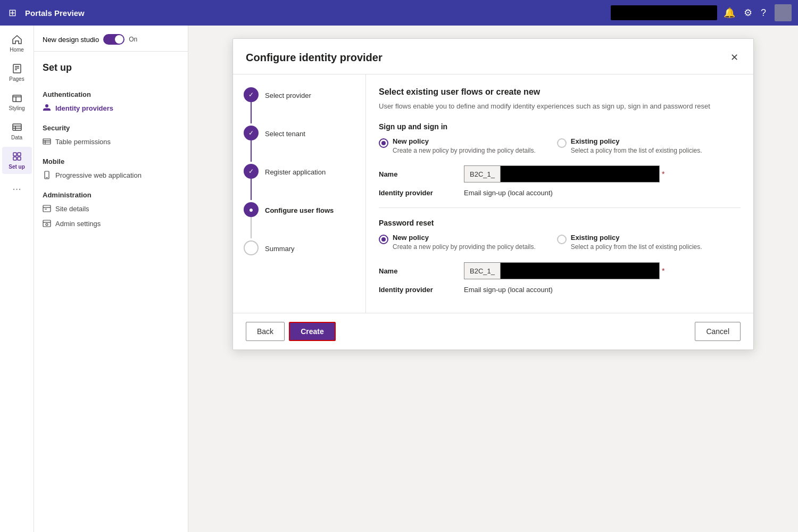 Image resolution: width=798 pixels, height=532 pixels. What do you see at coordinates (17, 72) in the screenshot?
I see `nav-item-pages: Pages` at bounding box center [17, 72].